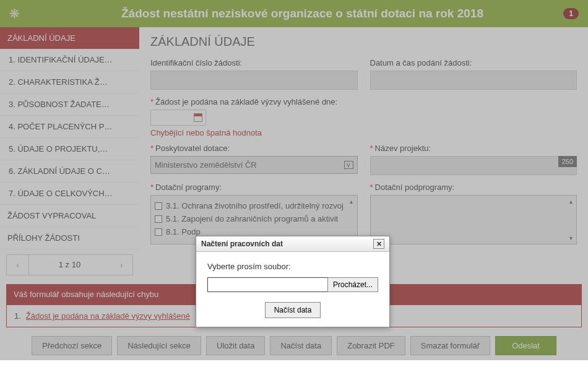 Image resolution: width=588 pixels, height=380 pixels. I want to click on sidebar-item-7: 7. ÚDAJE O CELKOVÝCH…, so click(69, 194).